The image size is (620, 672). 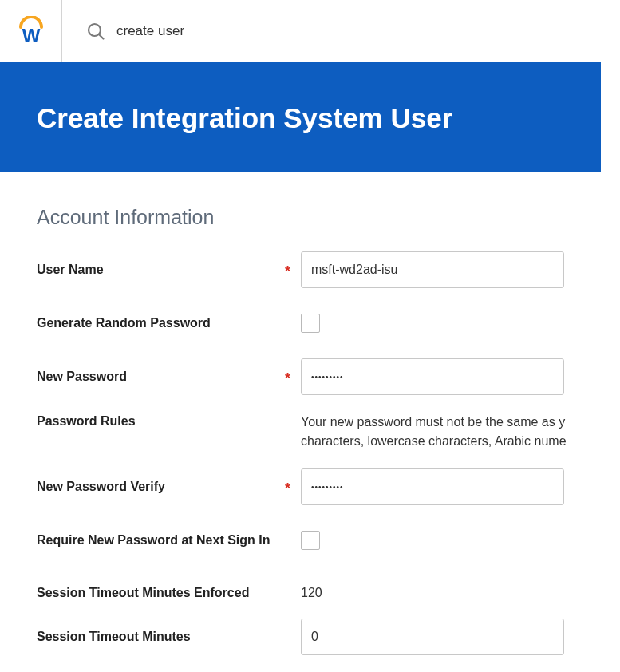 I want to click on workday-logo-icon: W, so click(x=31, y=31).